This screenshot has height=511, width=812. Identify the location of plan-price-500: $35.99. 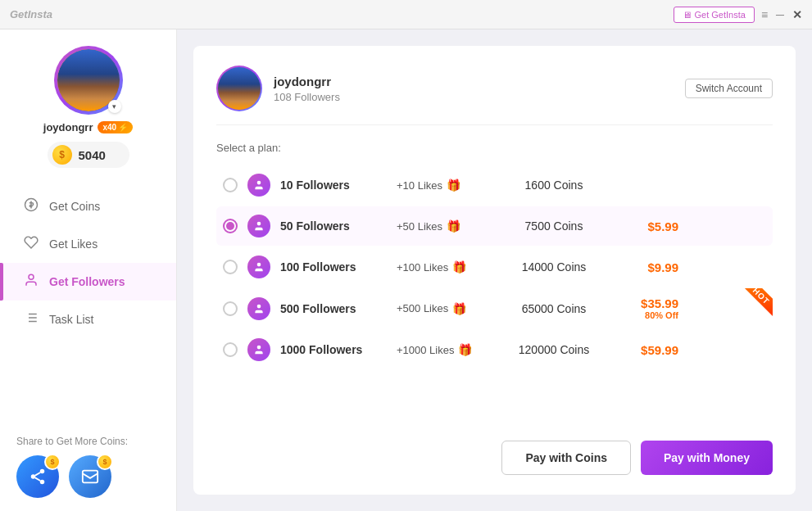
(650, 303).